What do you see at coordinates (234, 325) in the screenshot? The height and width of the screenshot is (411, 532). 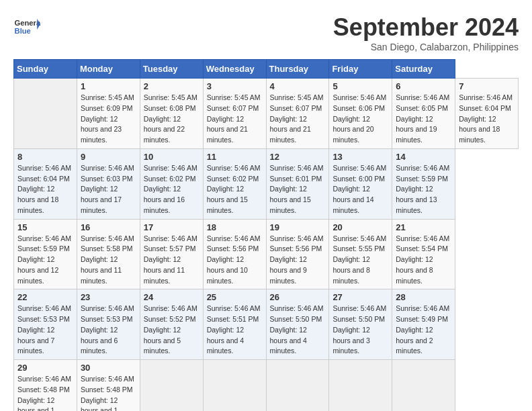 I see `calendar-cell: 25Sunrise: 5:46 AMSunset: 5:51 PMDayligh…` at bounding box center [234, 325].